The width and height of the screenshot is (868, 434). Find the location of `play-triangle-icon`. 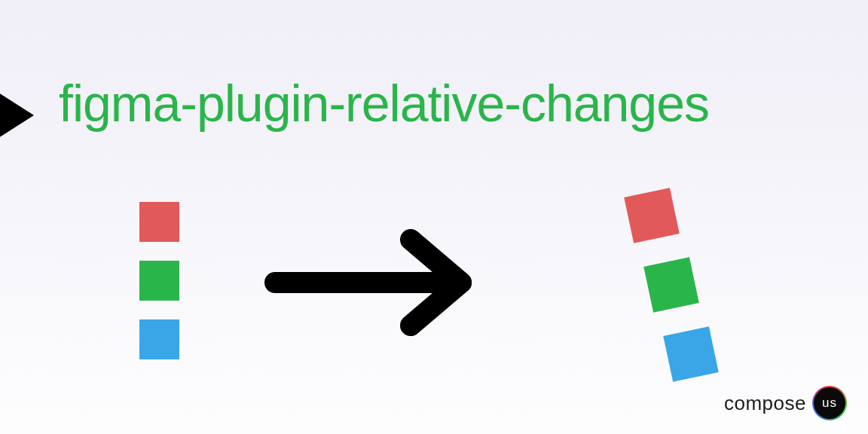

play-triangle-icon is located at coordinates (17, 115).